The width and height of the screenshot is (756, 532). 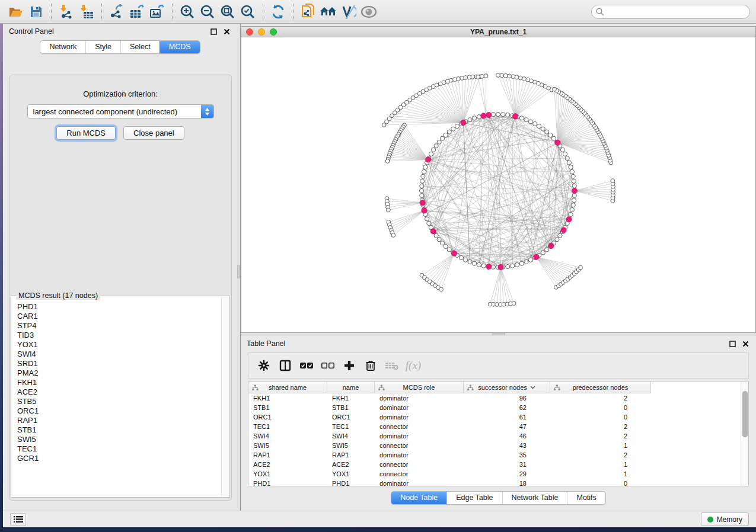 What do you see at coordinates (225, 397) in the screenshot?
I see `mcds-list-scrollbar` at bounding box center [225, 397].